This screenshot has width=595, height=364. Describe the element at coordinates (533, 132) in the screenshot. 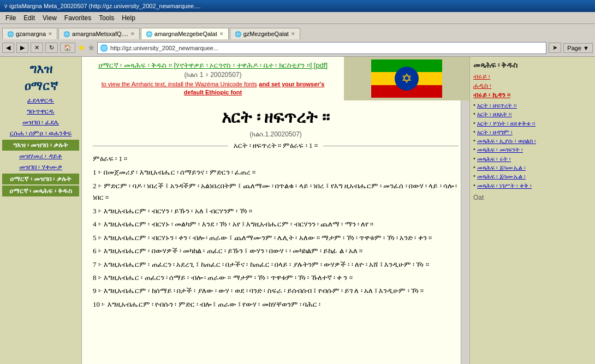

I see `rs-bullet-3: • አርት ፡ ዘዳግም ፡` at that location.